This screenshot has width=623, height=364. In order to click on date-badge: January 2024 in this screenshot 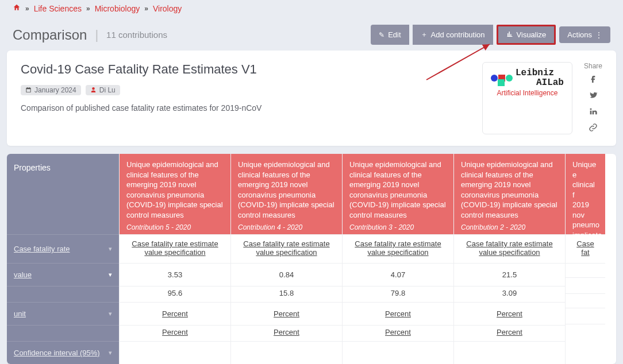, I will do `click(51, 90)`.